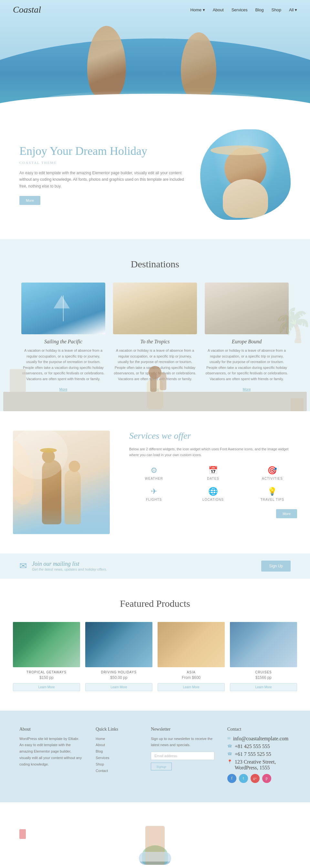 This screenshot has width=310, height=868. I want to click on intro-title: Enjoy Your Dream Holiday, so click(103, 151).